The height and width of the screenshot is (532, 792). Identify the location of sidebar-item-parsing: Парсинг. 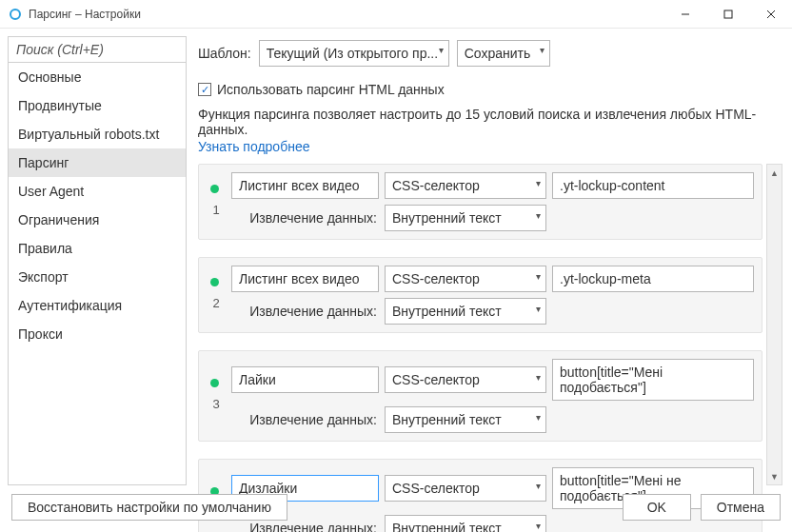
(97, 163).